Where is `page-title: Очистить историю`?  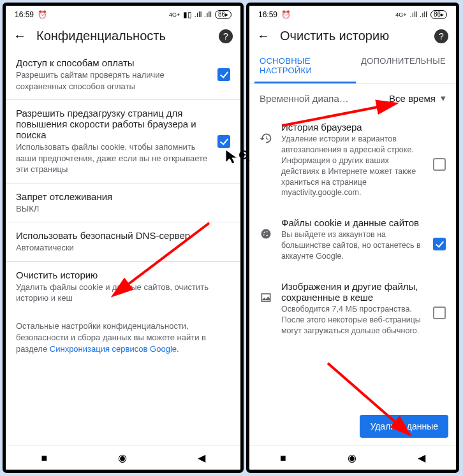 page-title: Очистить историю is located at coordinates (352, 36).